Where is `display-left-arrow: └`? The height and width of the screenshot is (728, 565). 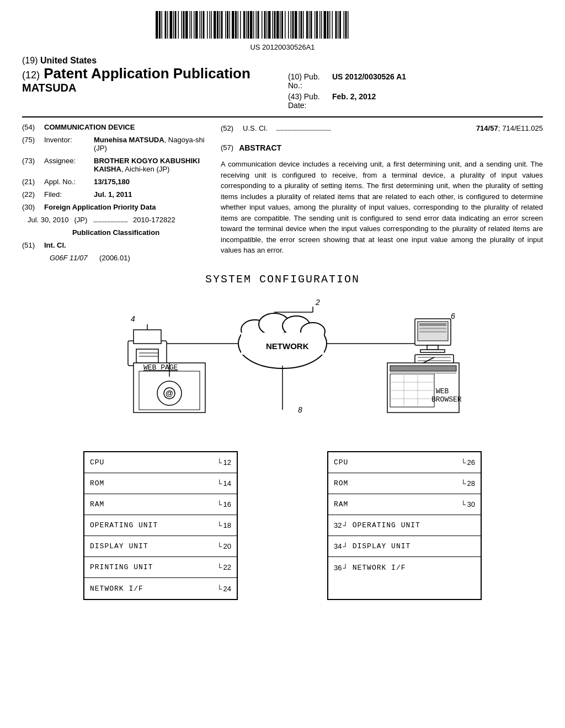 display-left-arrow: └ is located at coordinates (220, 546).